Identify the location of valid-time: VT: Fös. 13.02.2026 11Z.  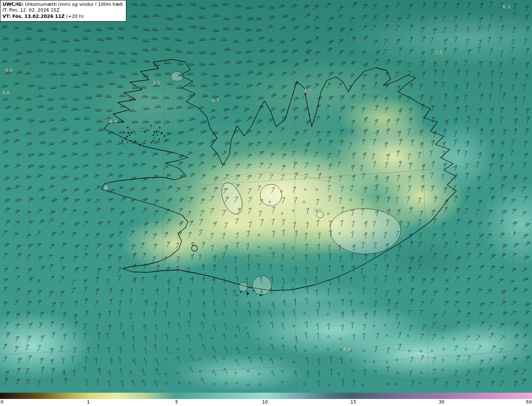
(34, 17).